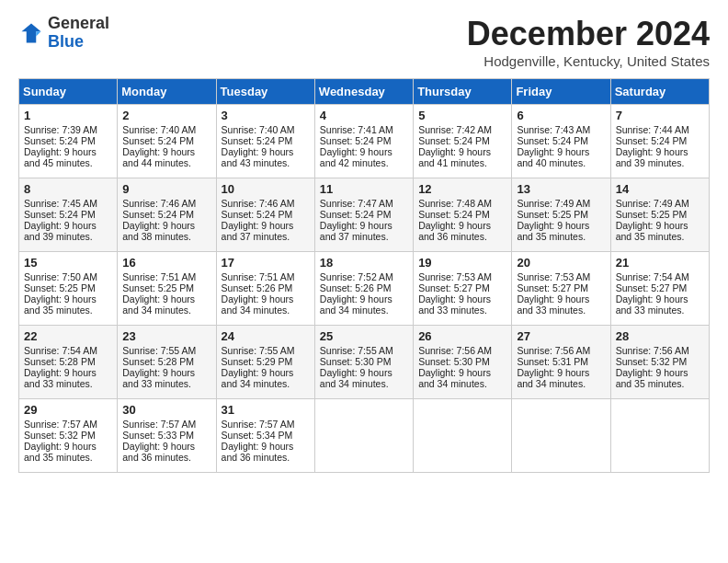 Image resolution: width=728 pixels, height=563 pixels. I want to click on calendar-day-cell: 5Sunrise: 7:42 AMSunset: 5:24 PMDaylight…, so click(463, 142).